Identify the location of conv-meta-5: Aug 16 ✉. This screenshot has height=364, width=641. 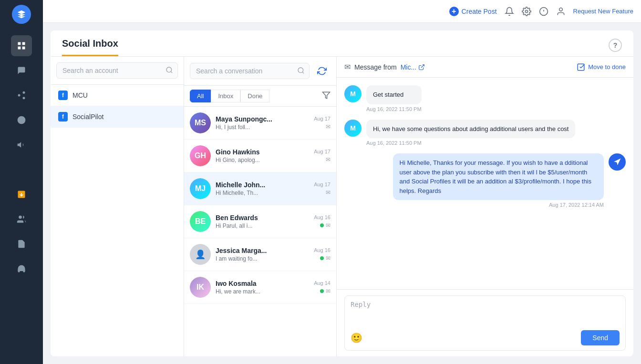
(322, 254).